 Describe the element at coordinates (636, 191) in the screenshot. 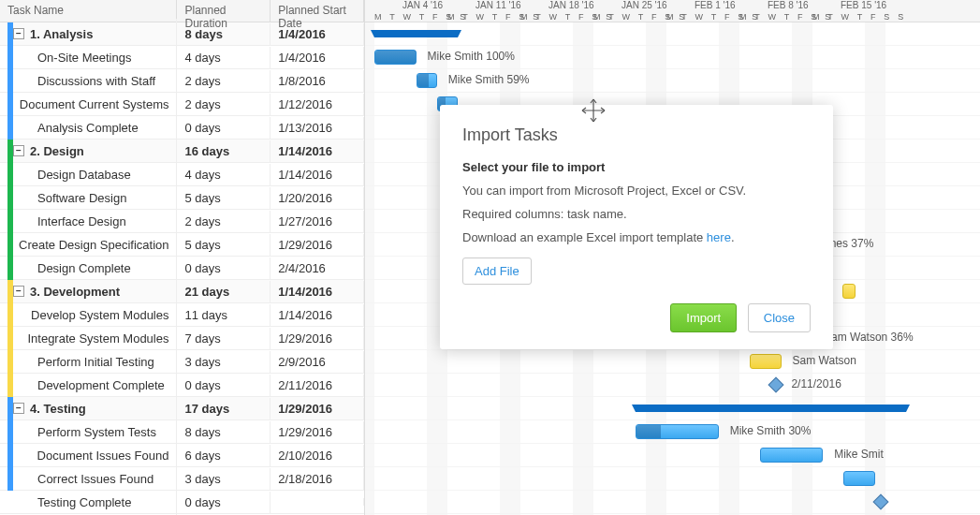

I see `dialog-text-1: You can import from Microsoft Project, E…` at that location.